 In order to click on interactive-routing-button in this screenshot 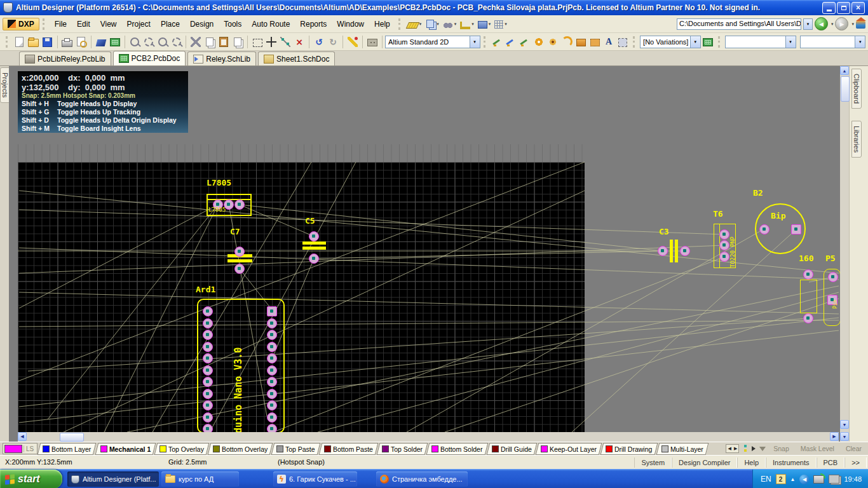, I will do `click(498, 42)`.